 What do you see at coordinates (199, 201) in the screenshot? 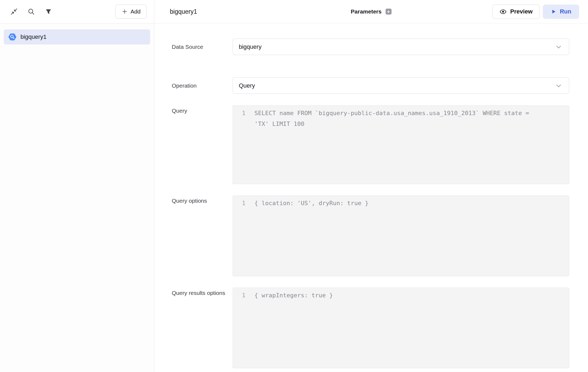
I see `query-options-label: Query options` at bounding box center [199, 201].